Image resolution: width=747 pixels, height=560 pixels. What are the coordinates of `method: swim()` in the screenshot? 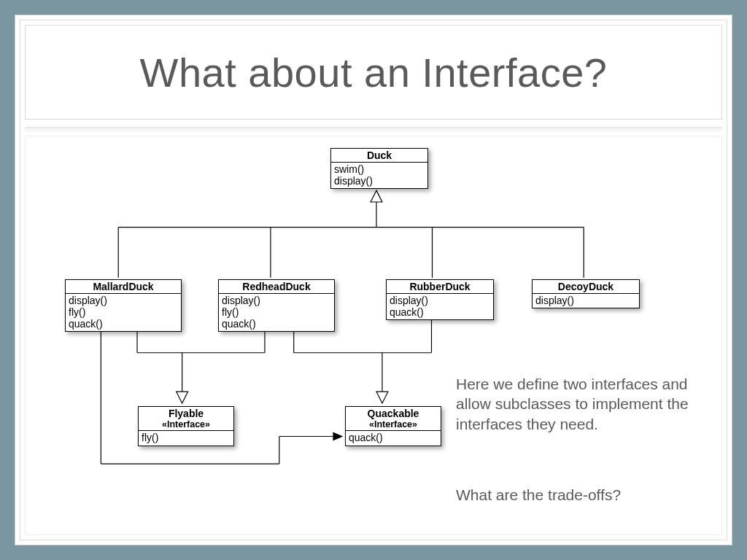 It's located at (379, 169).